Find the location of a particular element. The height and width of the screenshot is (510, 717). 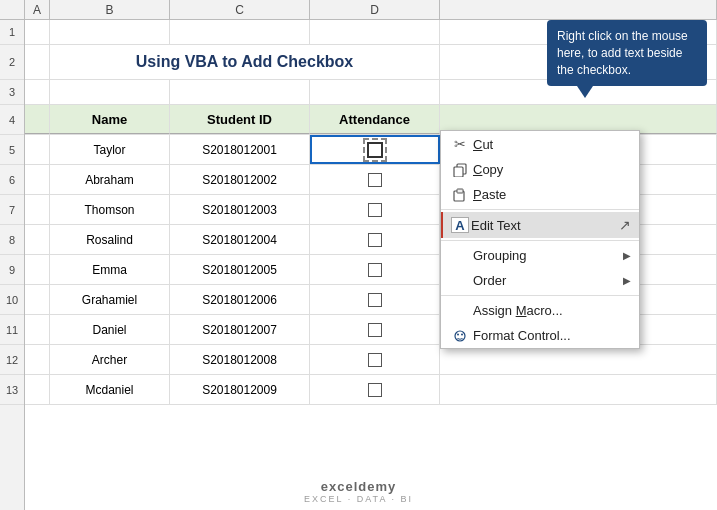

order-label: Order is located at coordinates (547, 280).